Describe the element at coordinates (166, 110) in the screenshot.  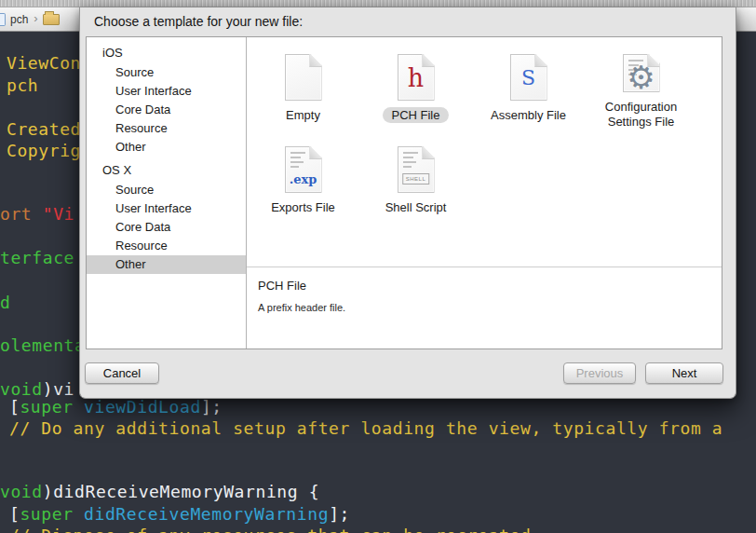
I see `sidebar-item-ios-core-data: Core Data` at that location.